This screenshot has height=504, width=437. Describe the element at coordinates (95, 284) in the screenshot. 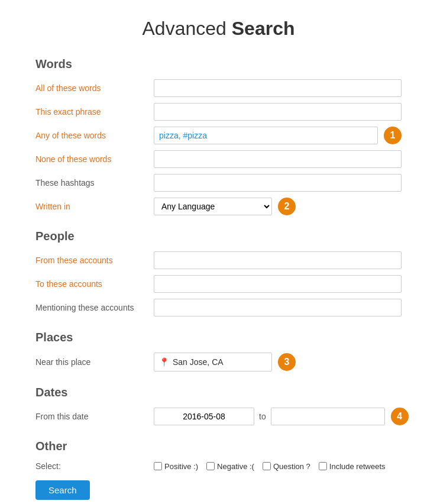

I see `to-accounts-label: To these accounts` at that location.